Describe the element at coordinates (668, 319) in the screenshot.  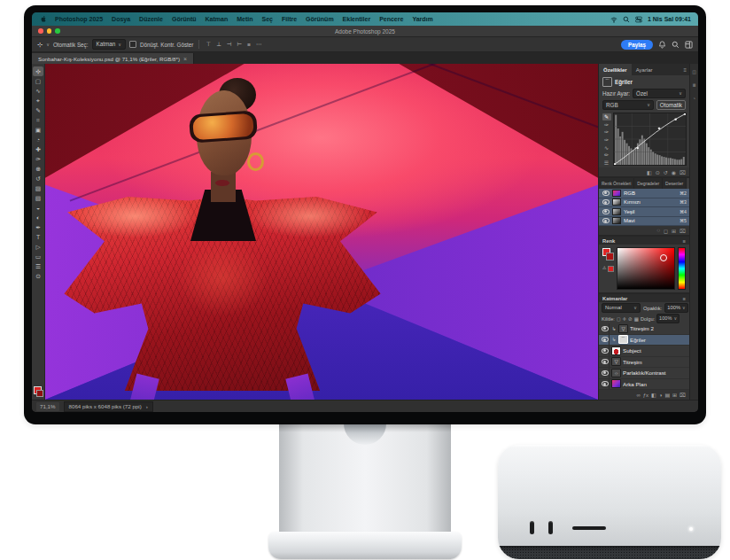
I see `fill-input: 100% ∨` at that location.